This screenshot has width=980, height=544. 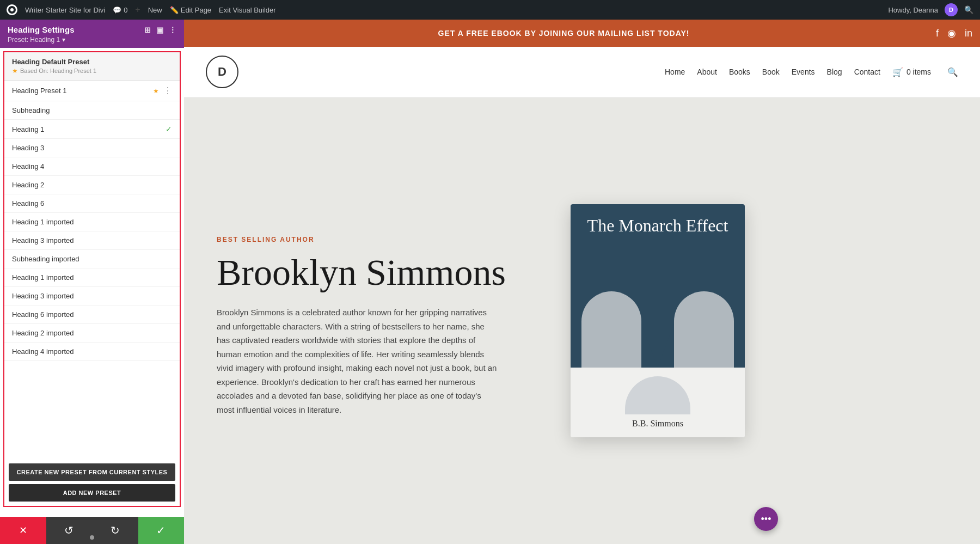 What do you see at coordinates (41, 29) in the screenshot?
I see `panel-title: Heading Settings` at bounding box center [41, 29].